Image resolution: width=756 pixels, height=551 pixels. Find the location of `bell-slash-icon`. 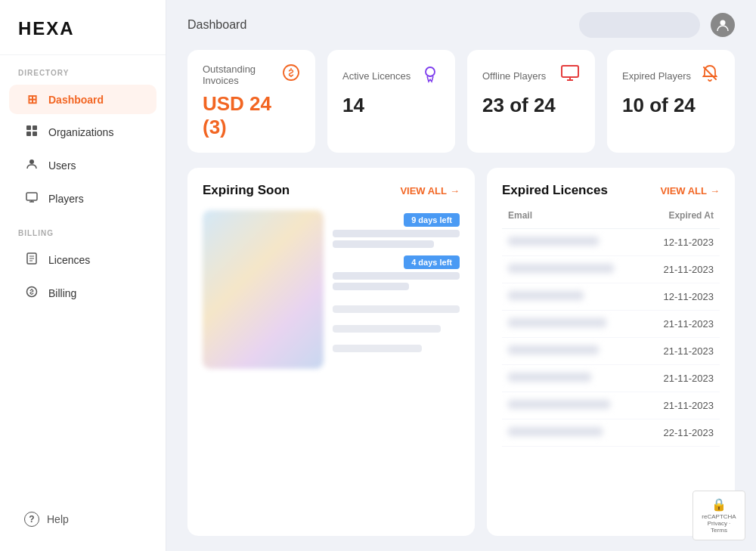

bell-slash-icon is located at coordinates (710, 76).